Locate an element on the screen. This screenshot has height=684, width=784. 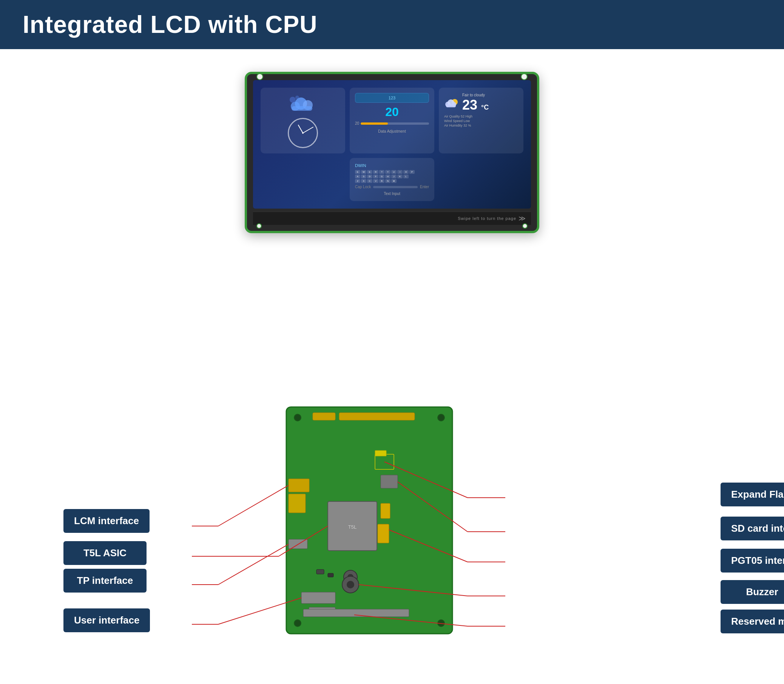
kb-key: J is located at coordinates (394, 176).